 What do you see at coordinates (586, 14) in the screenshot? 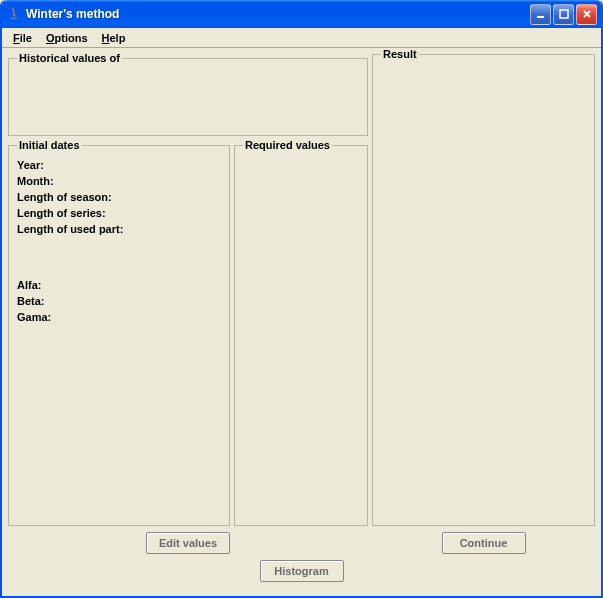
I see `close-button` at bounding box center [586, 14].